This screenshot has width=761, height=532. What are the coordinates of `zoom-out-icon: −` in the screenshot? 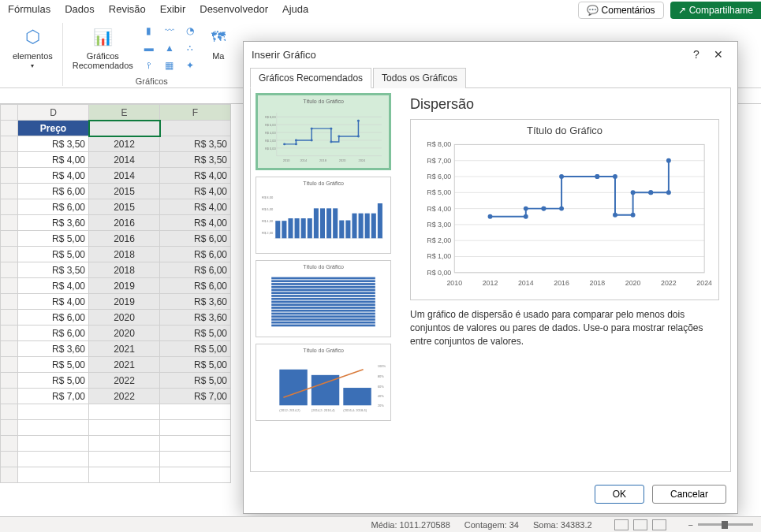 It's located at (691, 525).